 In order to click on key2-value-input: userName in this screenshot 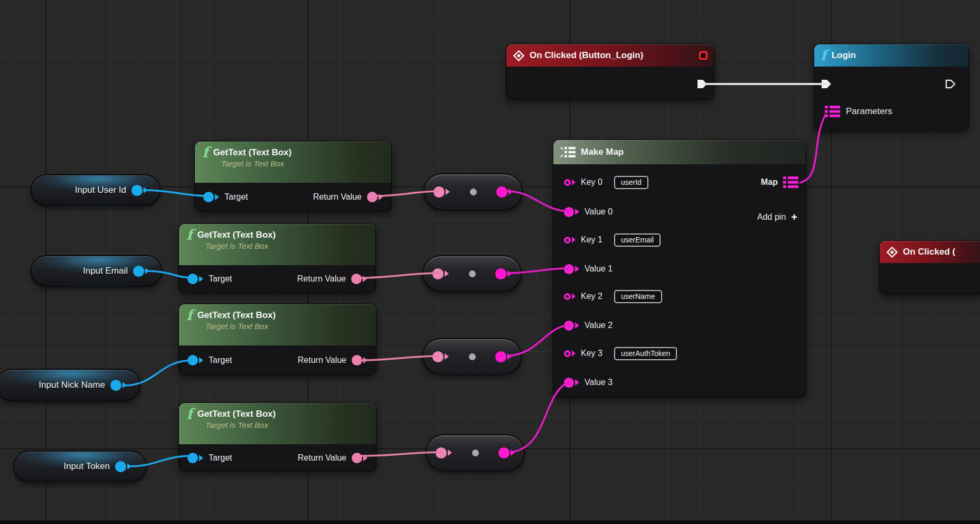, I will do `click(638, 297)`.